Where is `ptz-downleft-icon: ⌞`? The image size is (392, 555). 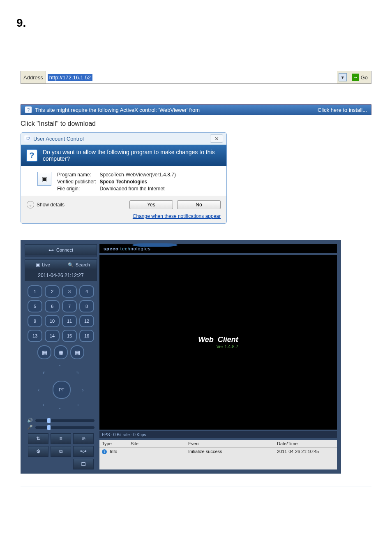
ptz-downleft-icon: ⌞ is located at coordinates (44, 404).